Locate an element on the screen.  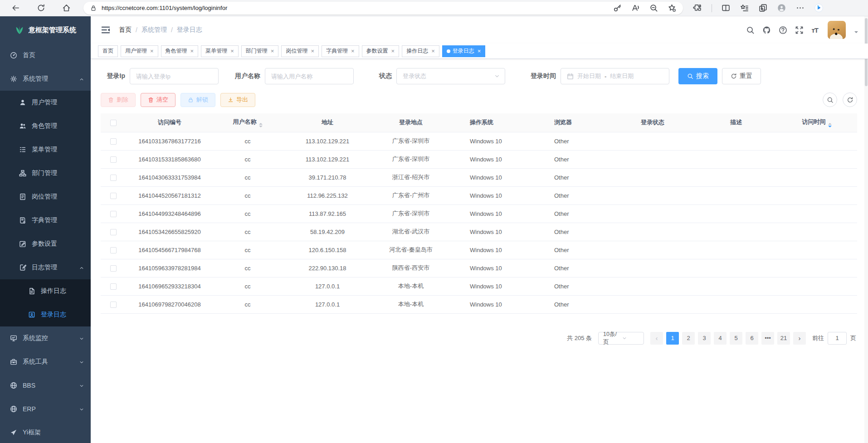
scrollbar is located at coordinates (866, 229).